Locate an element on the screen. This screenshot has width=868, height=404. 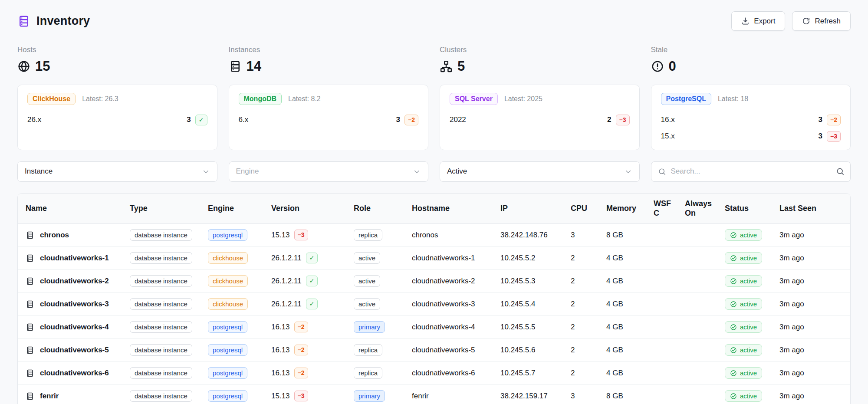
column-header: Name is located at coordinates (71, 209).